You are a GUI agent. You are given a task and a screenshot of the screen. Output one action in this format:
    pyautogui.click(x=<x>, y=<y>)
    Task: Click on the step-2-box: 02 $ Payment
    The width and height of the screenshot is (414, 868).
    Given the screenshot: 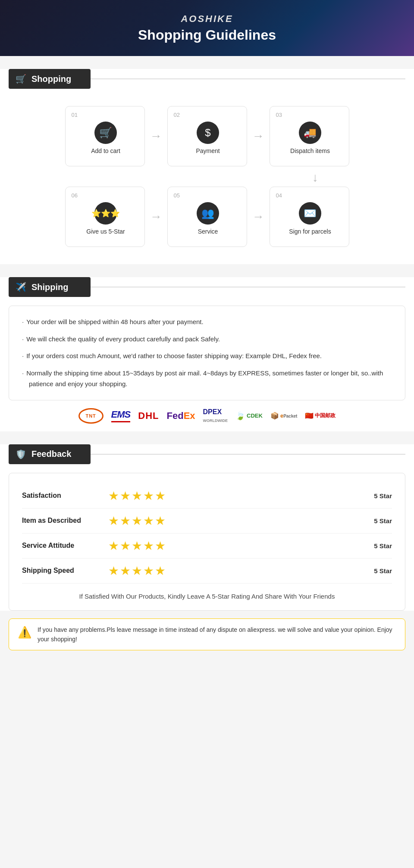 What is the action you would take?
    pyautogui.click(x=207, y=136)
    